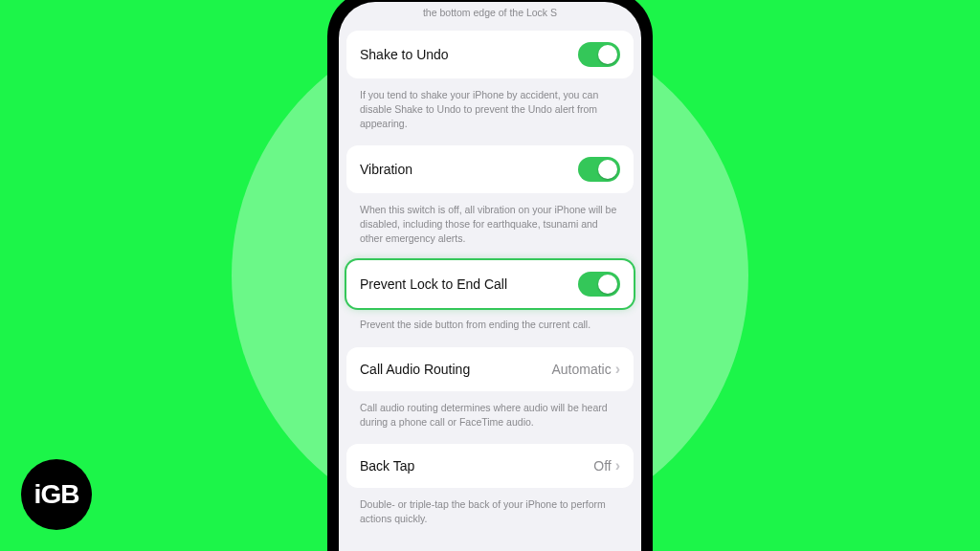  I want to click on value-text: Off, so click(602, 466).